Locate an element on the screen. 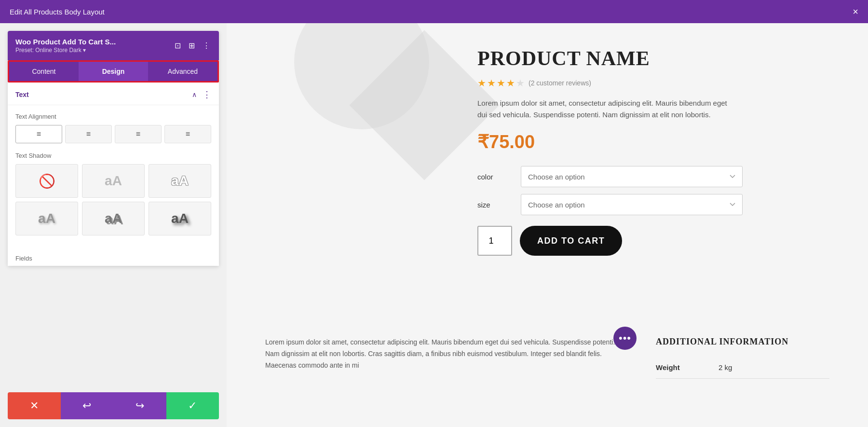 This screenshot has width=868, height=427. cart-row: ADD TO CART is located at coordinates (653, 241).